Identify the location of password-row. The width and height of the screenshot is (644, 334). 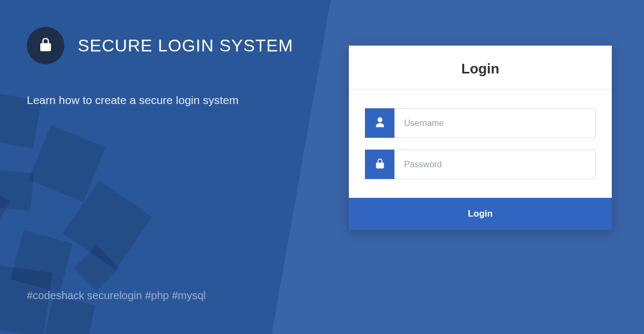
(480, 164).